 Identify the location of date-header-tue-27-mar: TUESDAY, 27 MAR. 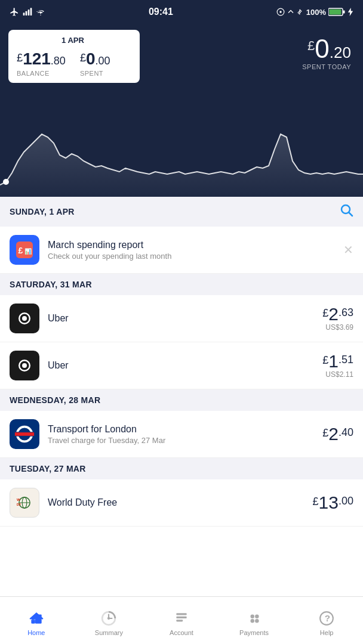
(182, 469).